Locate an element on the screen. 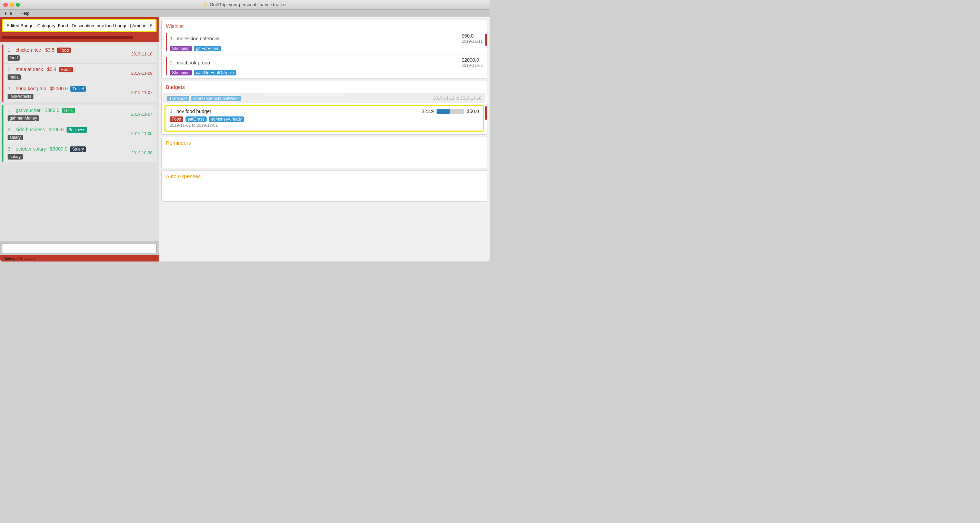  tag-gift-friend: giftForFriend is located at coordinates (208, 49).